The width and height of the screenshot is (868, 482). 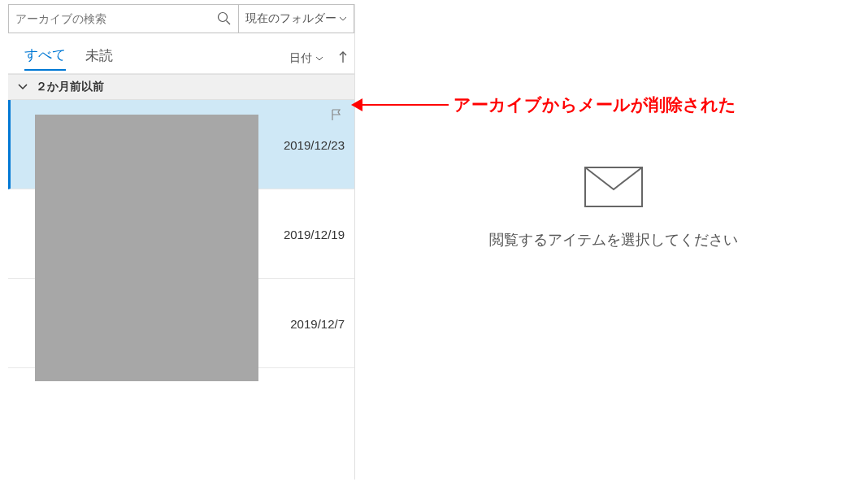 What do you see at coordinates (317, 324) in the screenshot?
I see `message-date: 2019/12/7` at bounding box center [317, 324].